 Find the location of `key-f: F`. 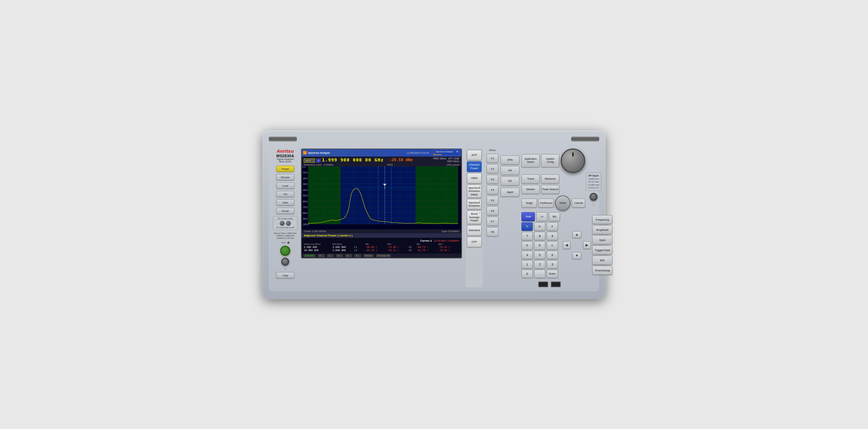

key-f: F is located at coordinates (552, 227).